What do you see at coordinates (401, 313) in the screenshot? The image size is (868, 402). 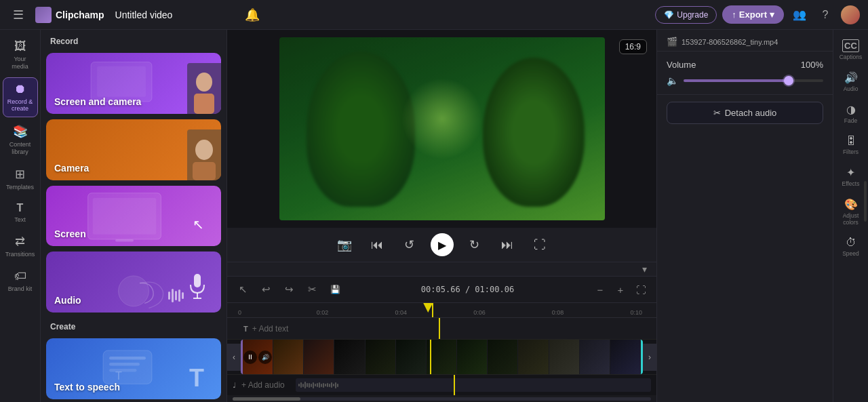 I see `ruler-mark-4: 0:04` at bounding box center [401, 313].